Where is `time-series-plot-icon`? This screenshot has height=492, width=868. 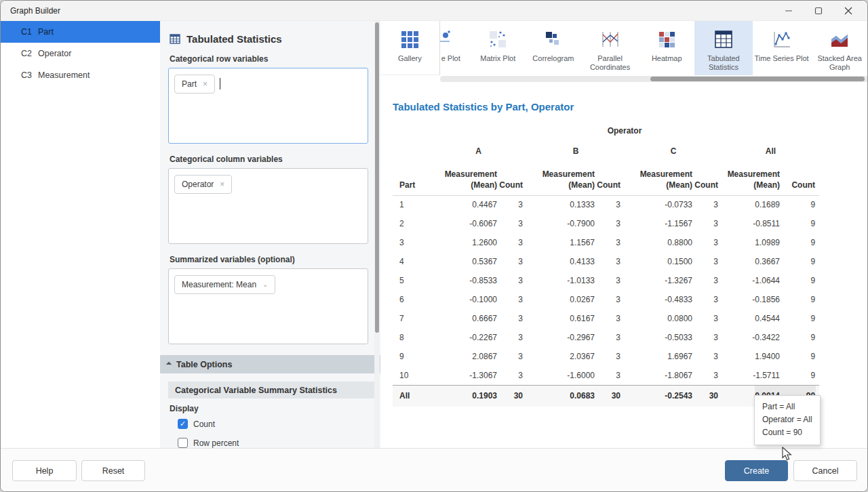 time-series-plot-icon is located at coordinates (782, 39).